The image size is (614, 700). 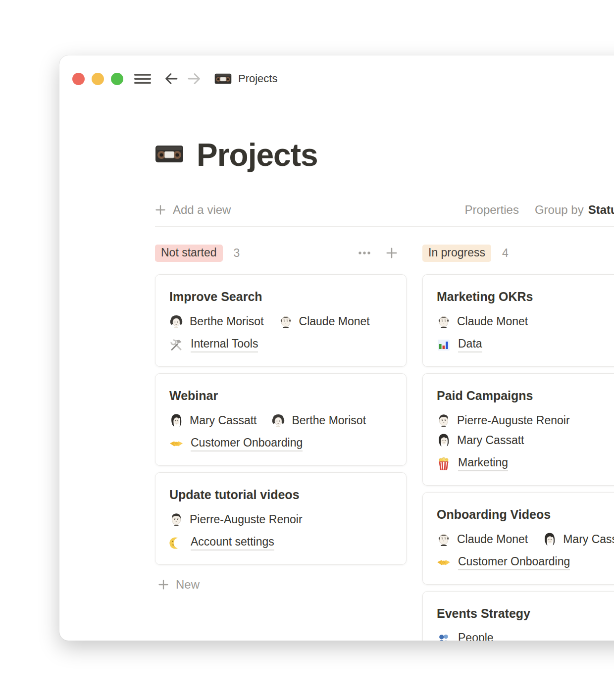 What do you see at coordinates (444, 563) in the screenshot?
I see `handshake-icon` at bounding box center [444, 563].